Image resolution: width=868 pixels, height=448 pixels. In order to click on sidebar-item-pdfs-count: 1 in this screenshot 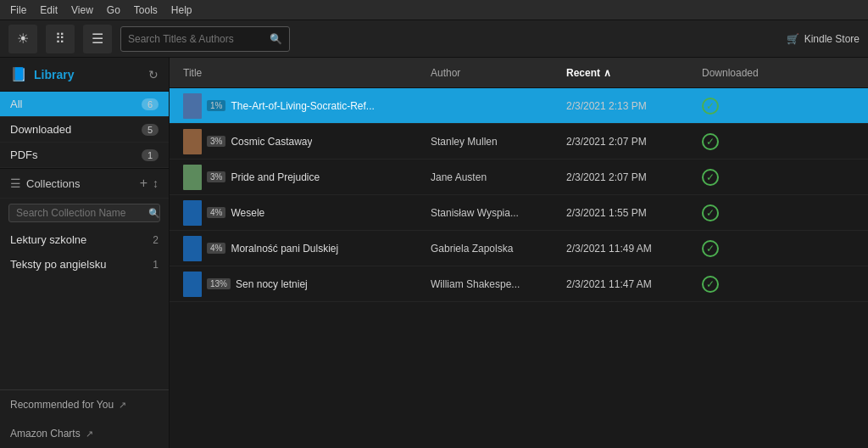, I will do `click(150, 155)`.